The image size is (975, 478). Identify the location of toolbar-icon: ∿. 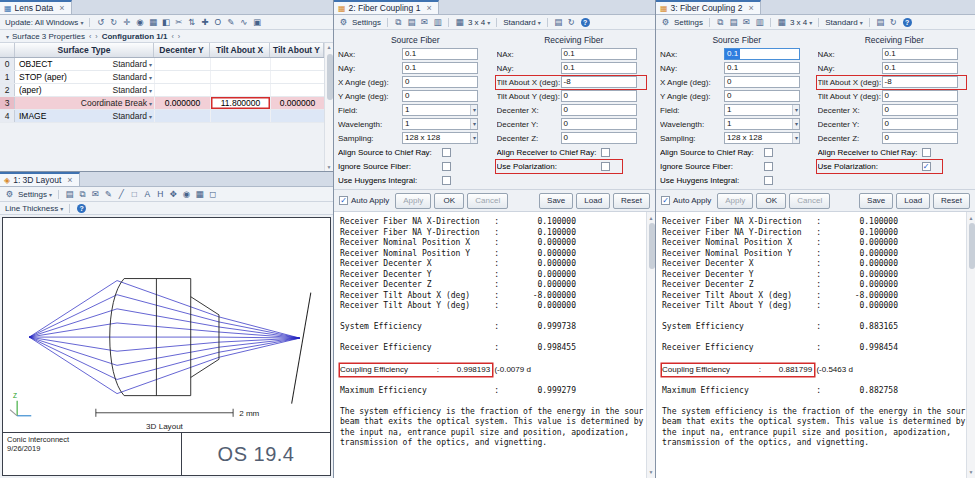
(244, 22).